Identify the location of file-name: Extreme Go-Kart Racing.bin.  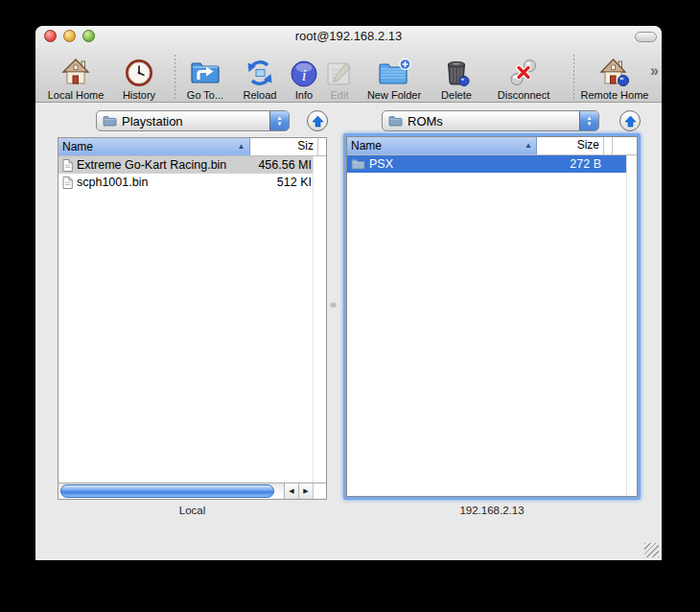
(152, 165).